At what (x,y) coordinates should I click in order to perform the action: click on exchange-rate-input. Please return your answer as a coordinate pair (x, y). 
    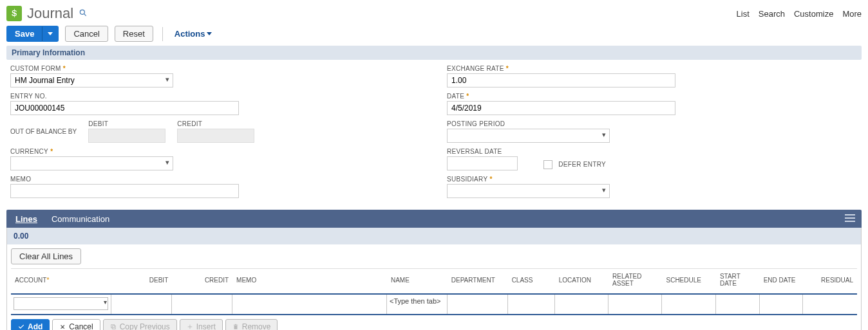
    Looking at the image, I should click on (561, 80).